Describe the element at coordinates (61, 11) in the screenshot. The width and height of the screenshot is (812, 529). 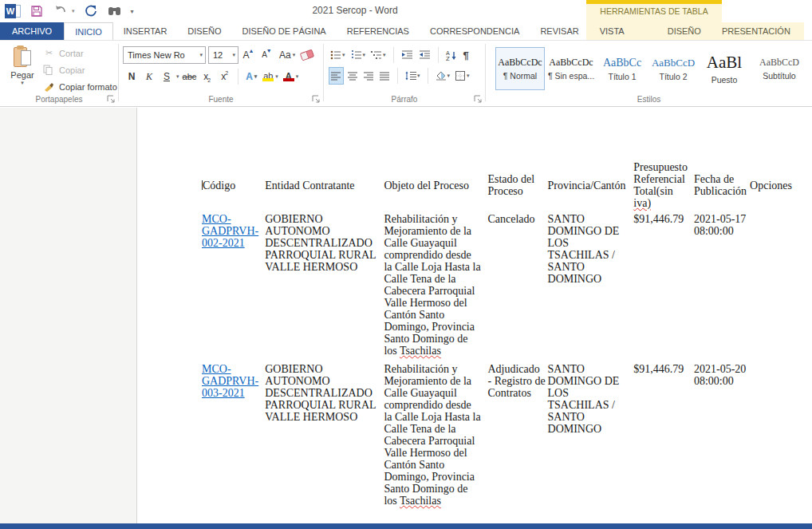
I see `undo-icon` at that location.